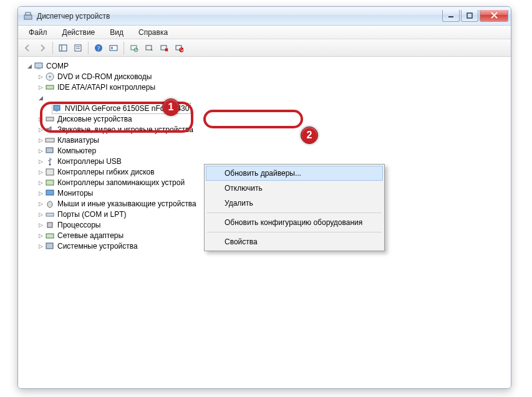 The height and width of the screenshot is (397, 532). I want to click on menu-action: Действие, so click(79, 32).